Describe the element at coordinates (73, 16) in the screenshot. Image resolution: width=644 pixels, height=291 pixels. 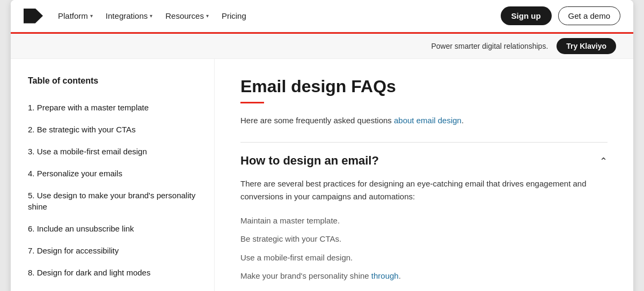
I see `nav-platform-label: Platform` at that location.